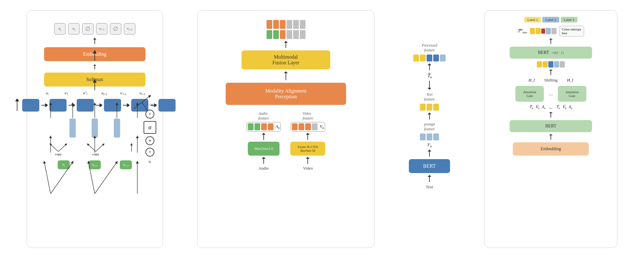 This screenshot has height=258, width=644. I want to click on A-hat-left: Ân, so click(544, 107).